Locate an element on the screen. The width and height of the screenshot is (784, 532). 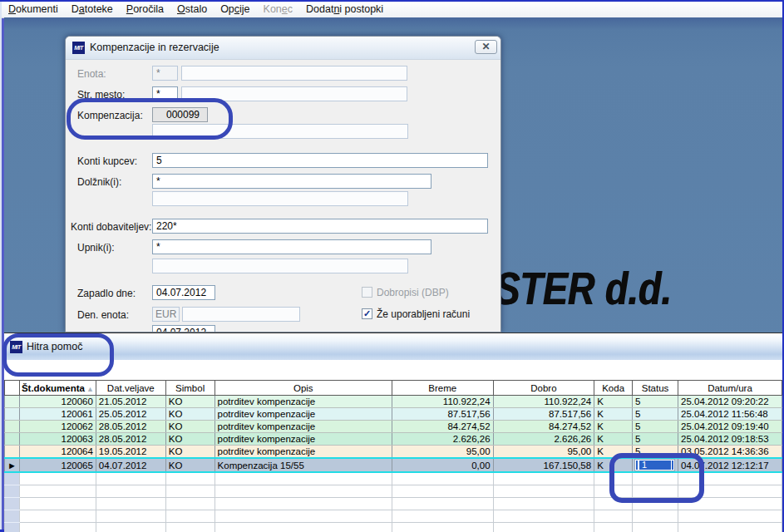
ze-uporabljeni-checkbox: ✓ is located at coordinates (367, 314).